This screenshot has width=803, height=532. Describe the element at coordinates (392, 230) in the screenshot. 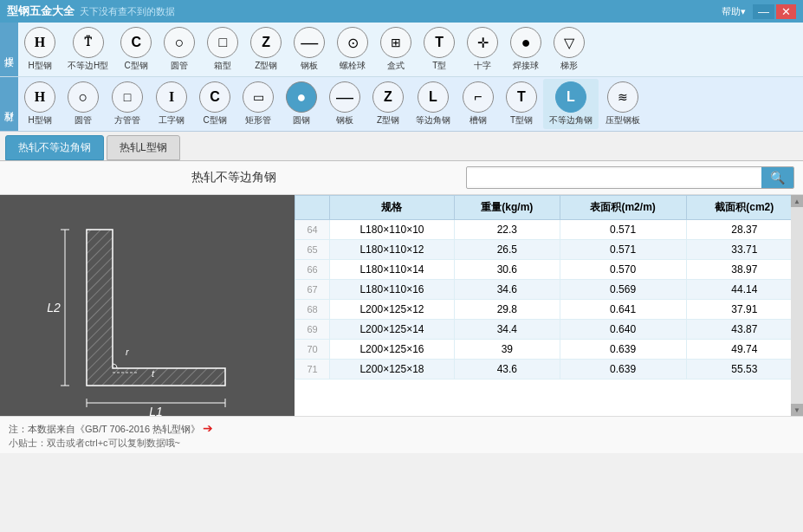

I see `cell-spec: L180×110×10` at that location.